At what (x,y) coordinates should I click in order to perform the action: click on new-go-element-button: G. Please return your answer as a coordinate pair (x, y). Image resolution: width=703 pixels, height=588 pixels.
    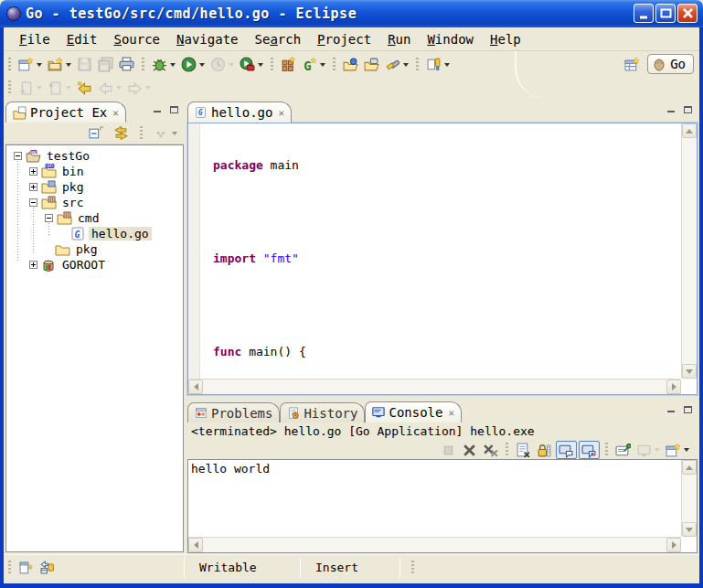
    Looking at the image, I should click on (314, 65).